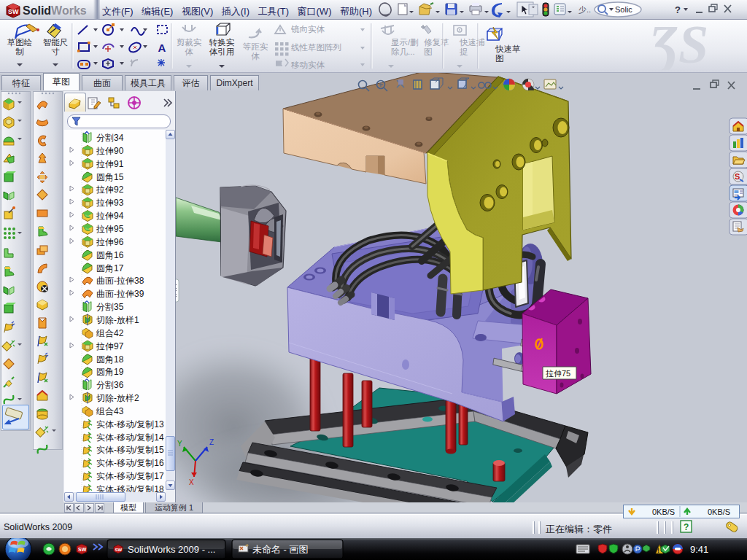  I want to click on svg-text: 圆角17, so click(110, 268).